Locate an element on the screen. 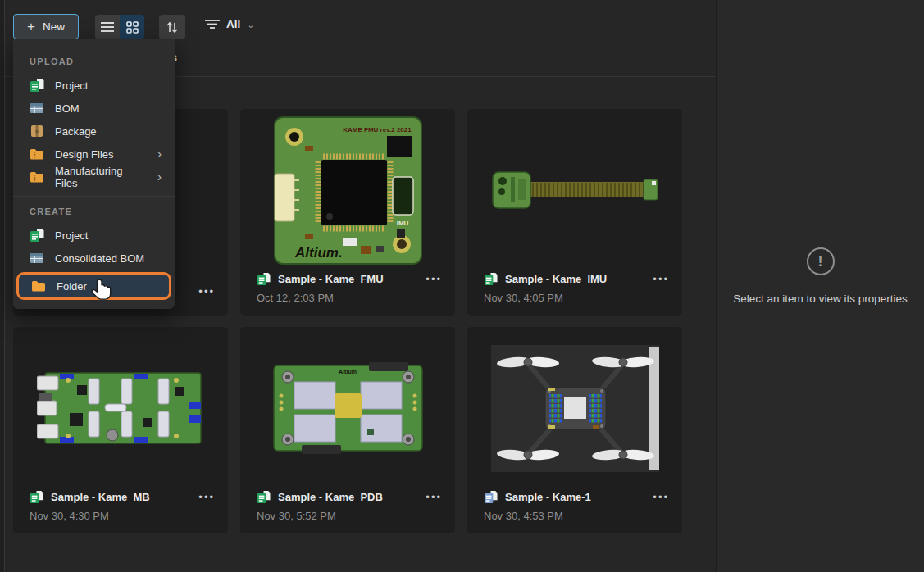 The height and width of the screenshot is (572, 924). fmu-board-title: KAME FMU rev.2 2021 is located at coordinates (377, 129).